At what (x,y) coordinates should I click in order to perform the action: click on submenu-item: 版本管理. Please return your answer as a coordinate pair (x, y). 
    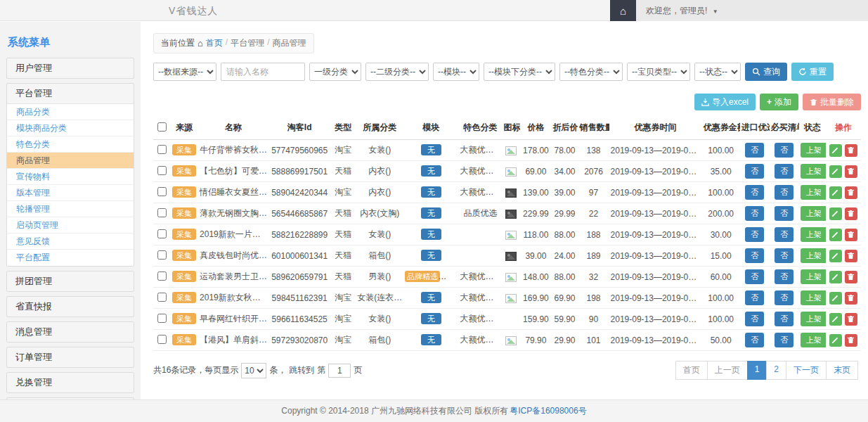
    Looking at the image, I should click on (70, 193).